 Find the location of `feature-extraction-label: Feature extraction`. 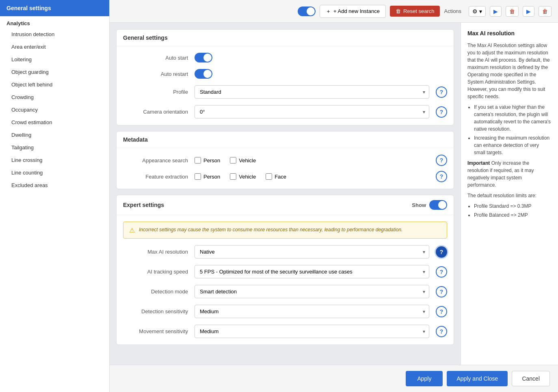

feature-extraction-label: Feature extraction is located at coordinates (156, 177).